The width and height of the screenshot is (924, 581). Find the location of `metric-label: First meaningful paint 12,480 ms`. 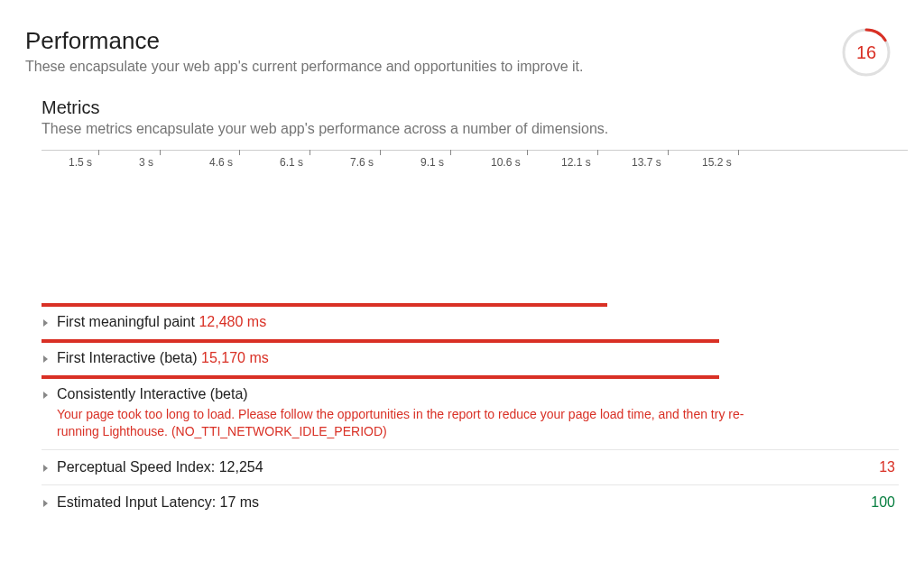

metric-label: First meaningful paint 12,480 ms is located at coordinates (478, 322).